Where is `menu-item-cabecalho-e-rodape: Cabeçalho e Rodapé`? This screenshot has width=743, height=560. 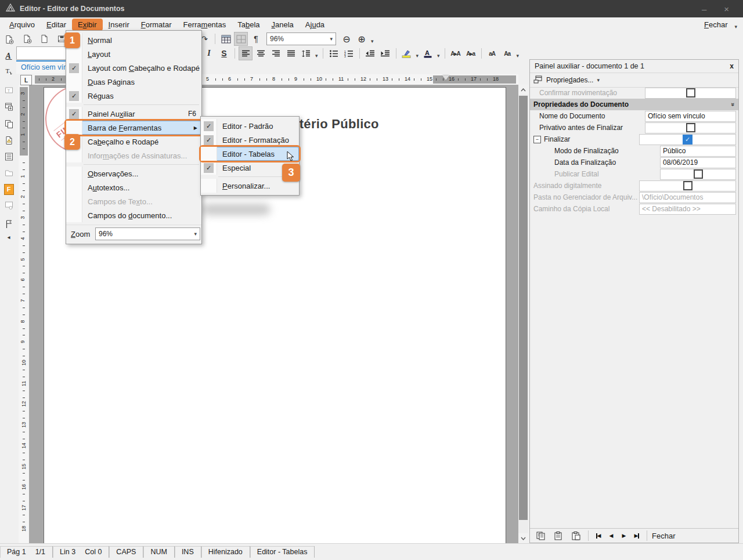 menu-item-cabecalho-e-rodape: Cabeçalho e Rodapé is located at coordinates (134, 142).